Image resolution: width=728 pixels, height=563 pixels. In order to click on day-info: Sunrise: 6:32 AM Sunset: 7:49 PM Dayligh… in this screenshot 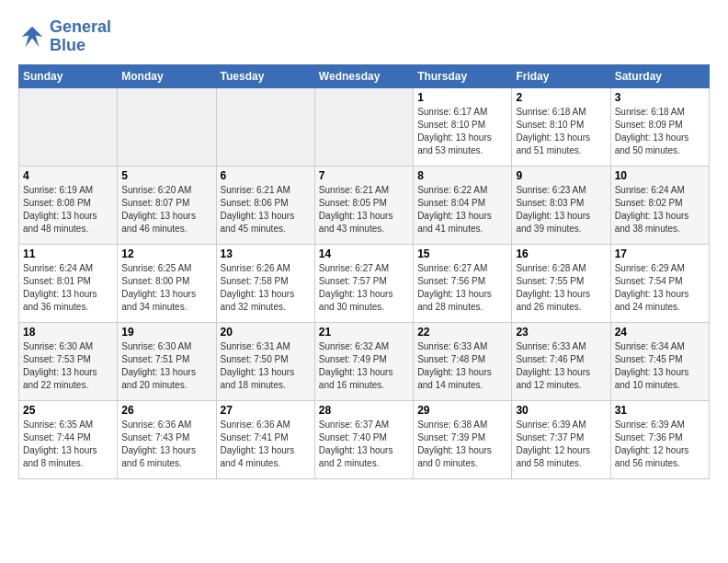, I will do `click(364, 366)`.